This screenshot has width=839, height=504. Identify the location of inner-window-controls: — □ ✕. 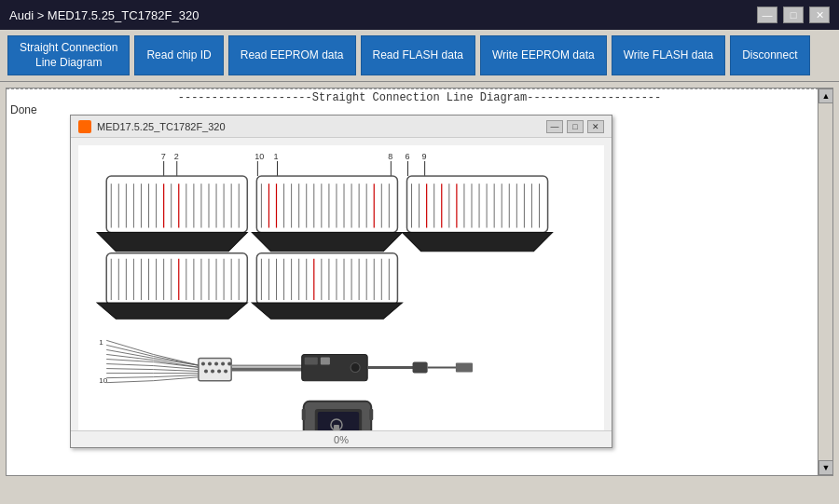
(575, 127).